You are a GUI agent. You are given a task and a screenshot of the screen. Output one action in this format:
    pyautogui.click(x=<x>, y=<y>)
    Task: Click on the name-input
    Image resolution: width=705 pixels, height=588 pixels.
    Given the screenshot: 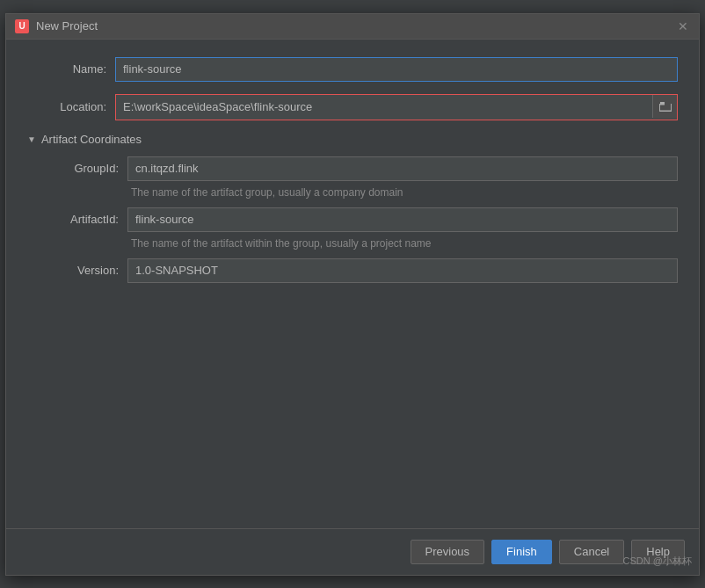 What is the action you would take?
    pyautogui.click(x=396, y=69)
    